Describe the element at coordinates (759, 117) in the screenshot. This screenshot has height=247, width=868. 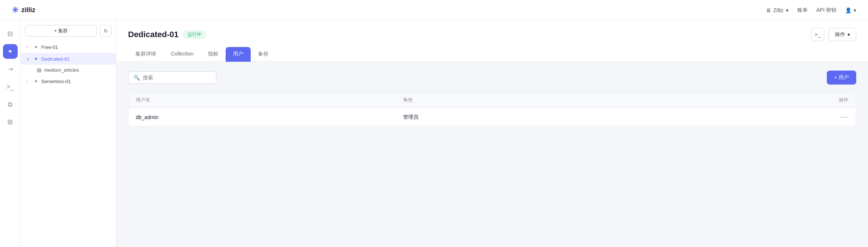
I see `user-ops: ···` at that location.